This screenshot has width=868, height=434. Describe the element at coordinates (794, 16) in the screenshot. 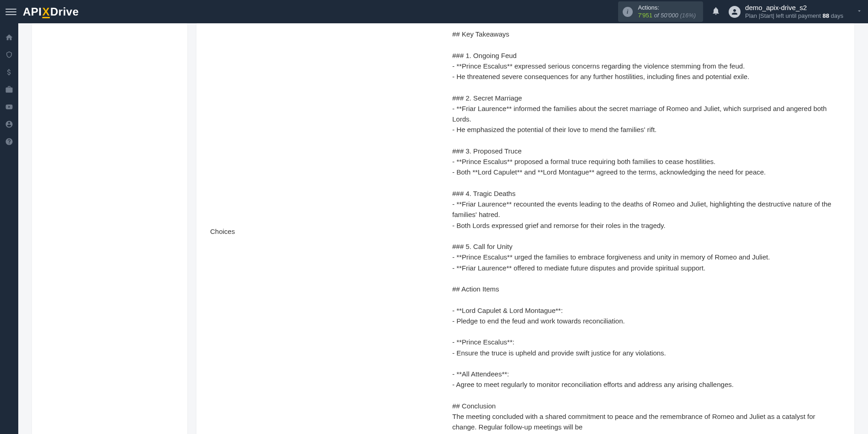

I see `user-plan: Plan |Start| left until payment 88 days` at that location.